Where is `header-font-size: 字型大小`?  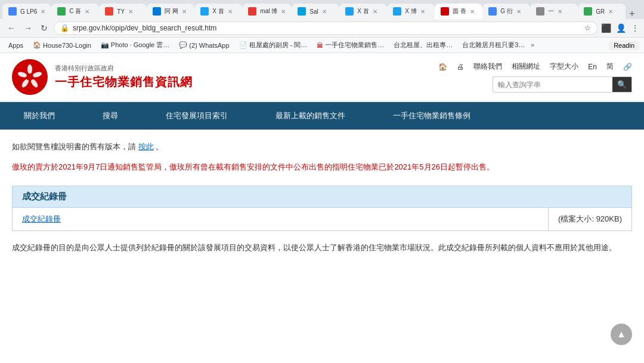 header-font-size: 字型大小 is located at coordinates (564, 67).